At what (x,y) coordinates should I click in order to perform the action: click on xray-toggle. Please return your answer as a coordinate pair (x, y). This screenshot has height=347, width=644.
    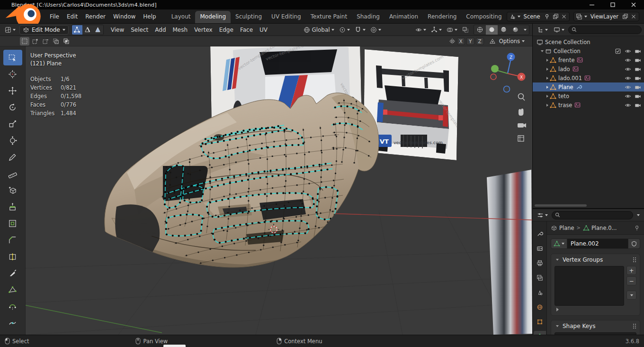
    Looking at the image, I should click on (465, 30).